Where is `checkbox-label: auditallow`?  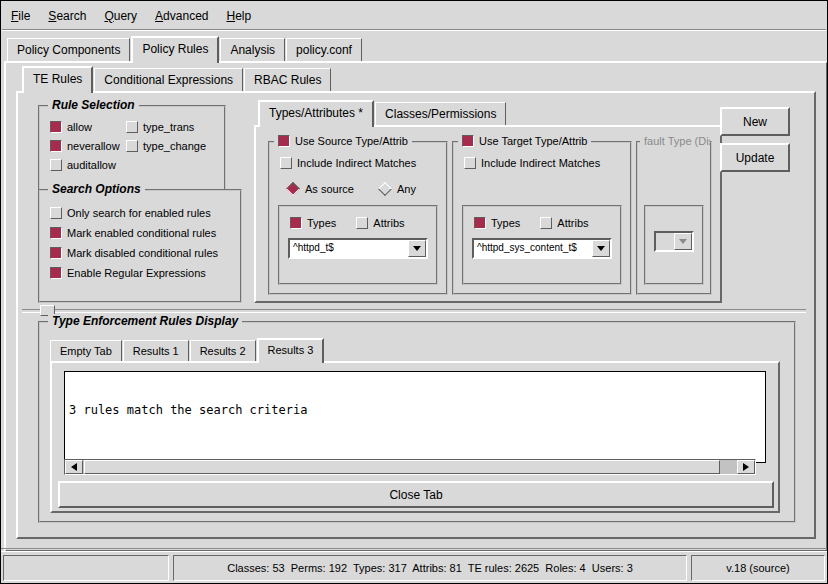
checkbox-label: auditallow is located at coordinates (92, 165).